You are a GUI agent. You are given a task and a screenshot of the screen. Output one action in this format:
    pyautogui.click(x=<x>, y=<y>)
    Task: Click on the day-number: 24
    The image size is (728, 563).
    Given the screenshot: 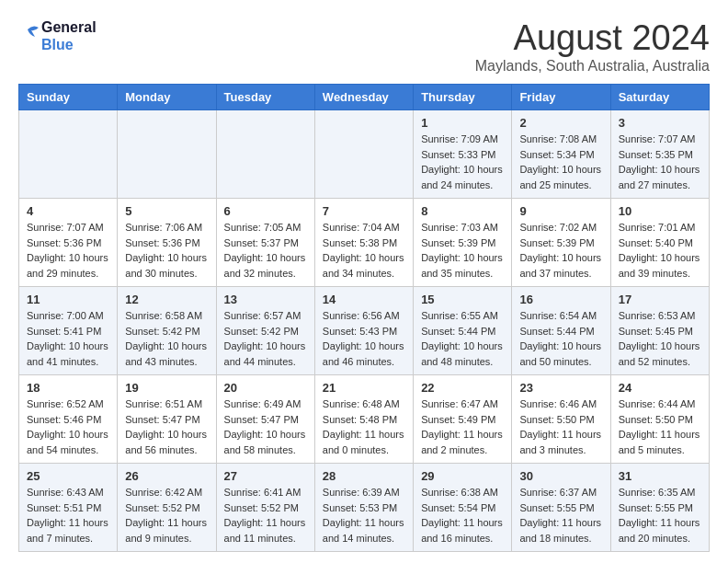 What is the action you would take?
    pyautogui.click(x=660, y=388)
    